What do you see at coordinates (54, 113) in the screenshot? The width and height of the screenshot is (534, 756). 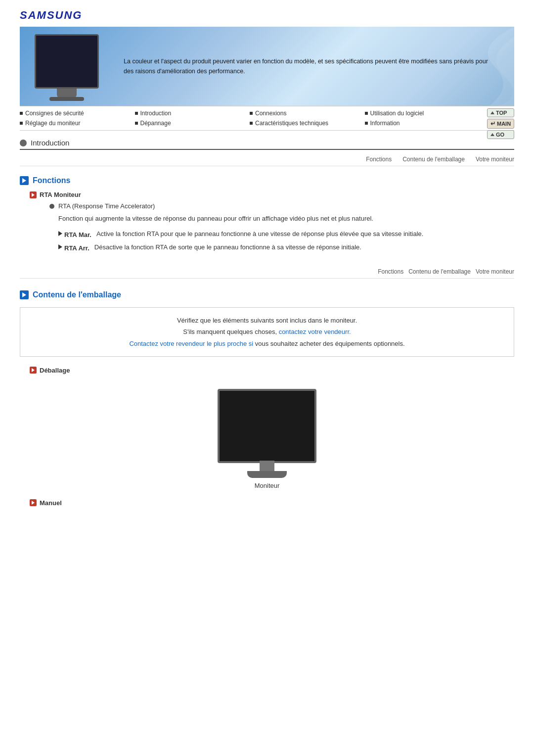 I see `nav-label-consignes: Consignes de sécurité` at bounding box center [54, 113].